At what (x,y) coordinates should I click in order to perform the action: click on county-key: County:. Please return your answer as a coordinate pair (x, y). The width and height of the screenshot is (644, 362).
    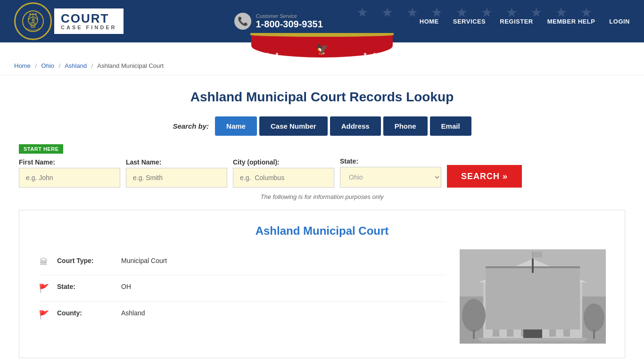
    Looking at the image, I should click on (85, 313).